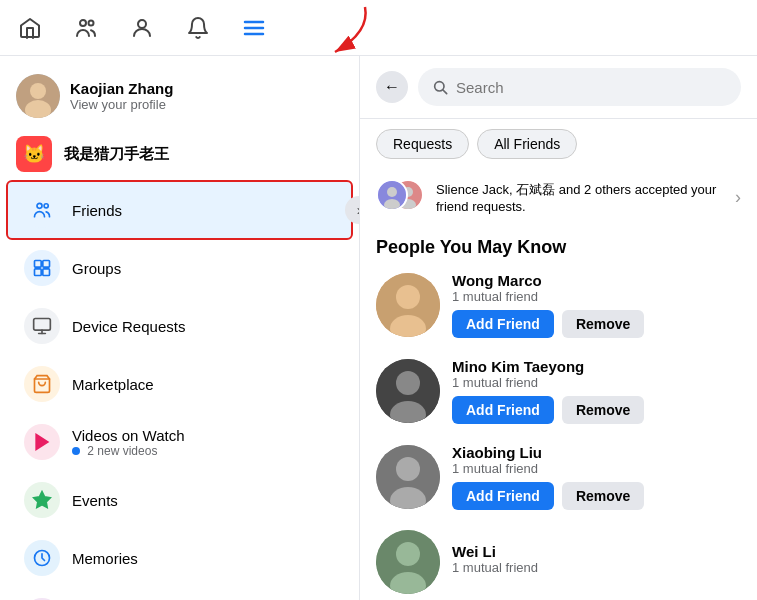 This screenshot has height=600, width=757. What do you see at coordinates (558, 197) in the screenshot?
I see `notification-bar: Slience Jack, 石斌磊 and 2 others accepted …` at bounding box center [558, 197].